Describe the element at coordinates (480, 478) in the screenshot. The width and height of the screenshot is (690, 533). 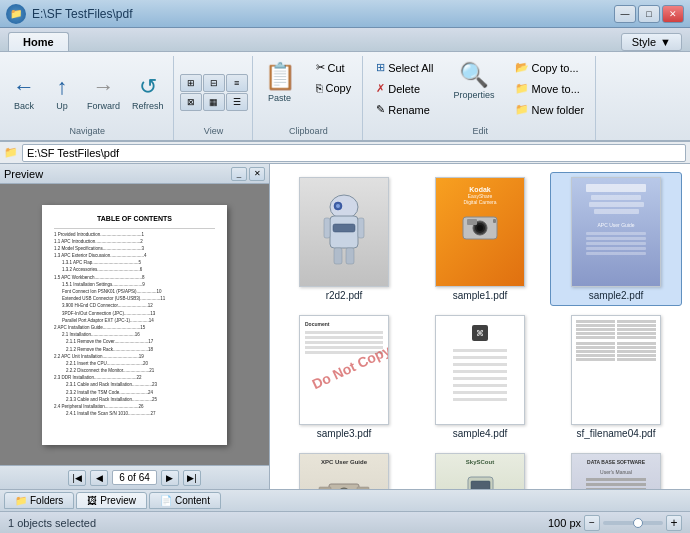
I see `skyscout-svg` at that location.